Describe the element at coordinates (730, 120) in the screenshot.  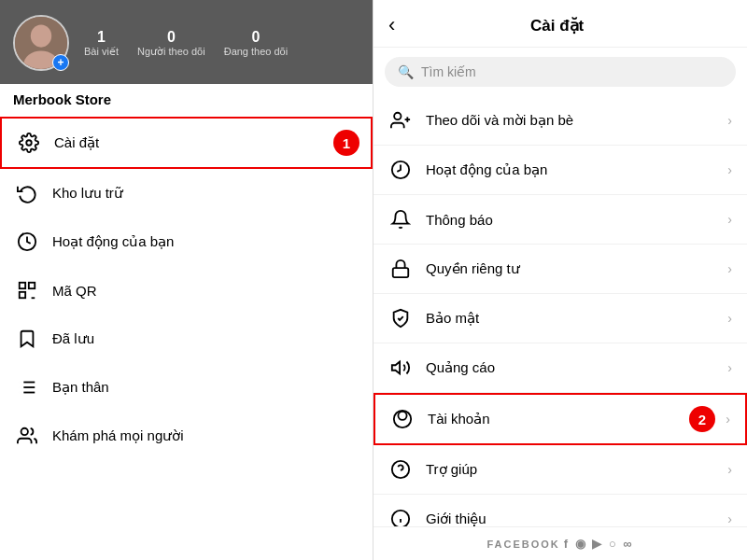
I see `chevron-icon: ›` at that location.